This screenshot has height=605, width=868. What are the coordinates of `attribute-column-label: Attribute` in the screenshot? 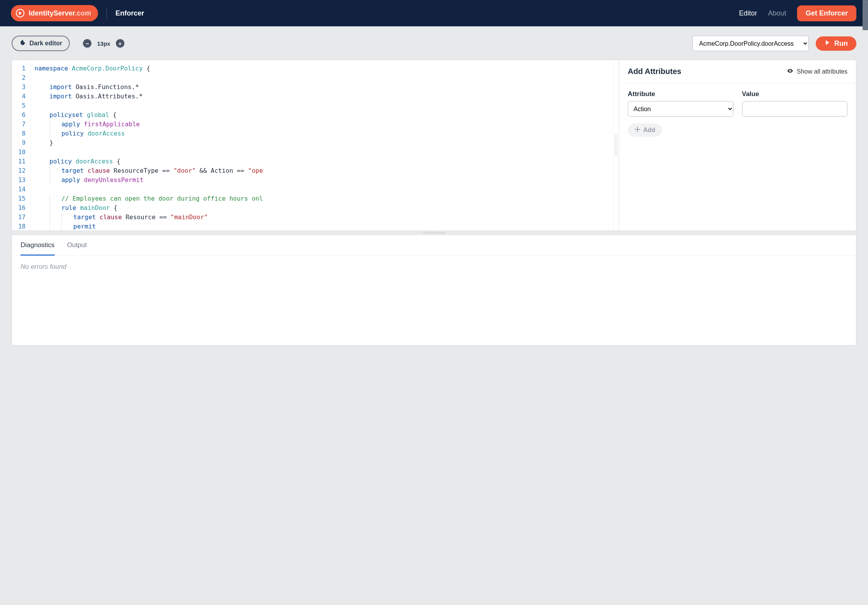 It's located at (680, 94).